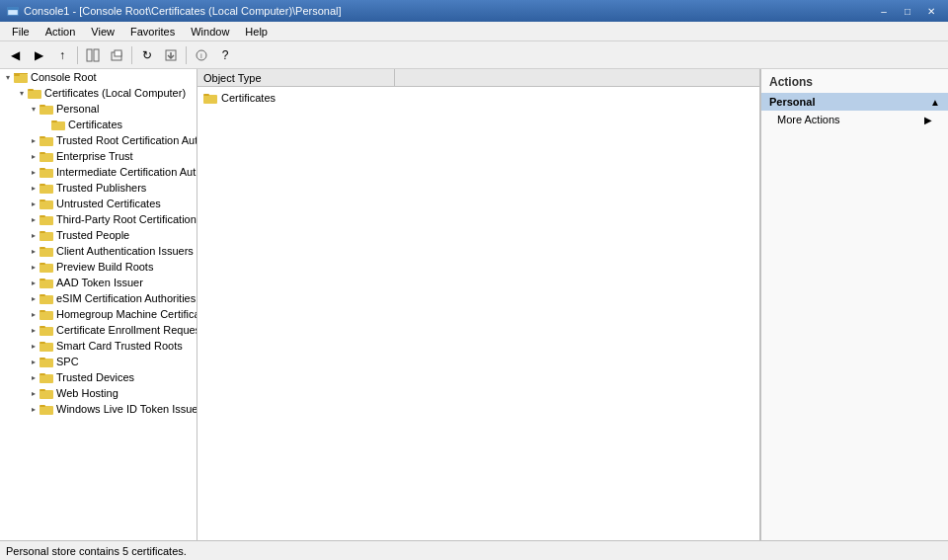  What do you see at coordinates (99, 393) in the screenshot?
I see `tree-item-web-hosting: Web Hosting` at bounding box center [99, 393].